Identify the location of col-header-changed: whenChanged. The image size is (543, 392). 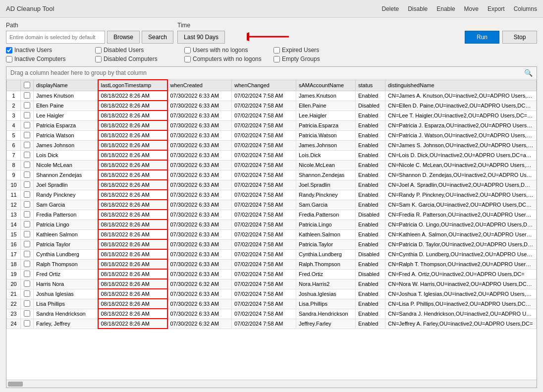
(264, 85).